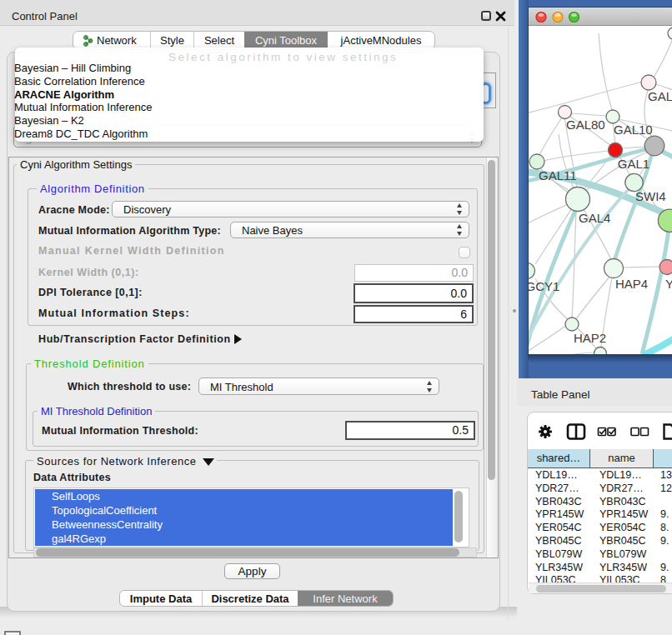  I want to click on svg-text: GAL, so click(660, 97).